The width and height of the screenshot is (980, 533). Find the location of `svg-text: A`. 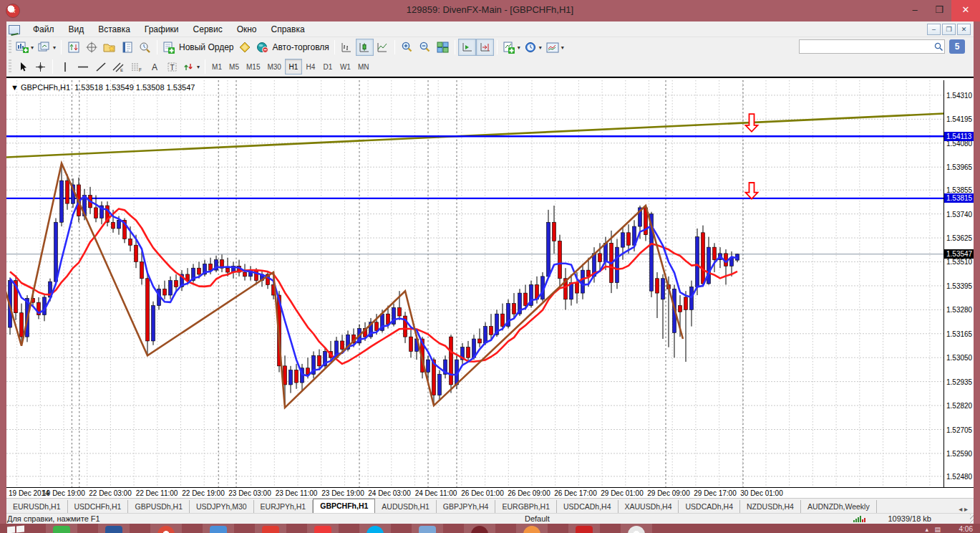

svg-text: A is located at coordinates (155, 67).